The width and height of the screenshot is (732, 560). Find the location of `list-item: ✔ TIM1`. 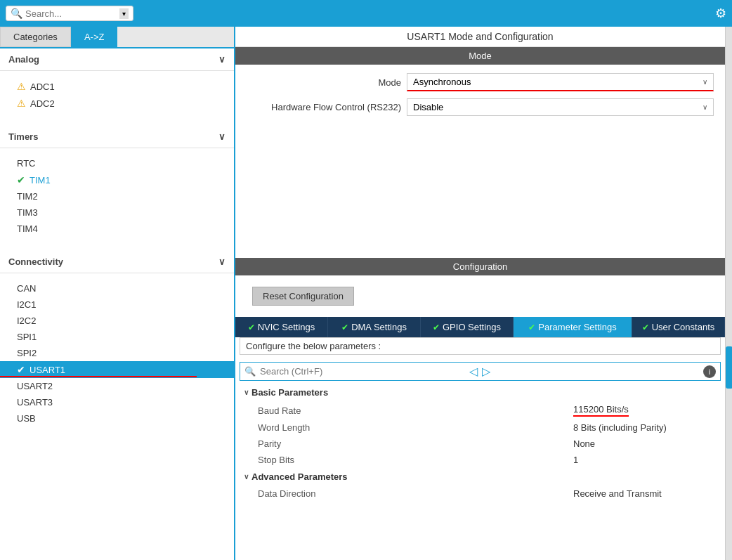

list-item: ✔ TIM1 is located at coordinates (117, 180).